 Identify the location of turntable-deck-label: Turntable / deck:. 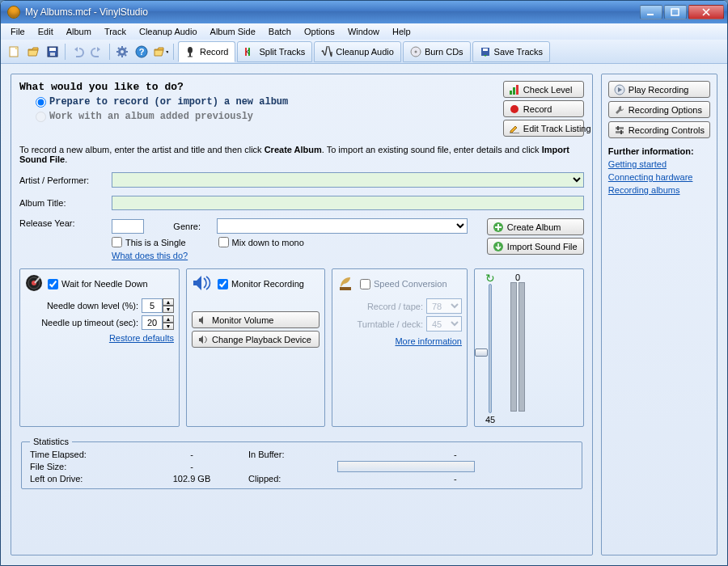
(390, 324).